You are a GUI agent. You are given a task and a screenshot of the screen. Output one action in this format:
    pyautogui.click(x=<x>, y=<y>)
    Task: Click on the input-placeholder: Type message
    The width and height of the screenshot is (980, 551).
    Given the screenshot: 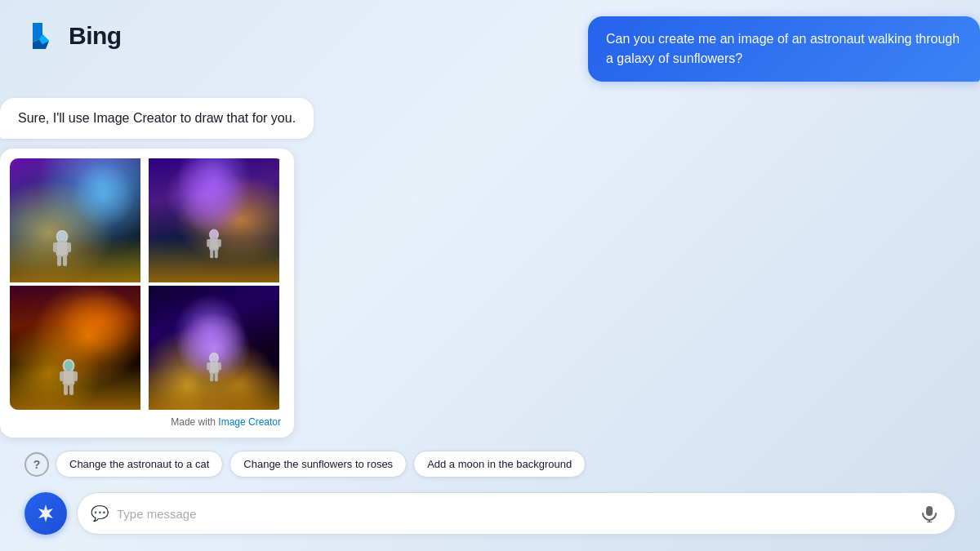 What is the action you would take?
    pyautogui.click(x=517, y=514)
    